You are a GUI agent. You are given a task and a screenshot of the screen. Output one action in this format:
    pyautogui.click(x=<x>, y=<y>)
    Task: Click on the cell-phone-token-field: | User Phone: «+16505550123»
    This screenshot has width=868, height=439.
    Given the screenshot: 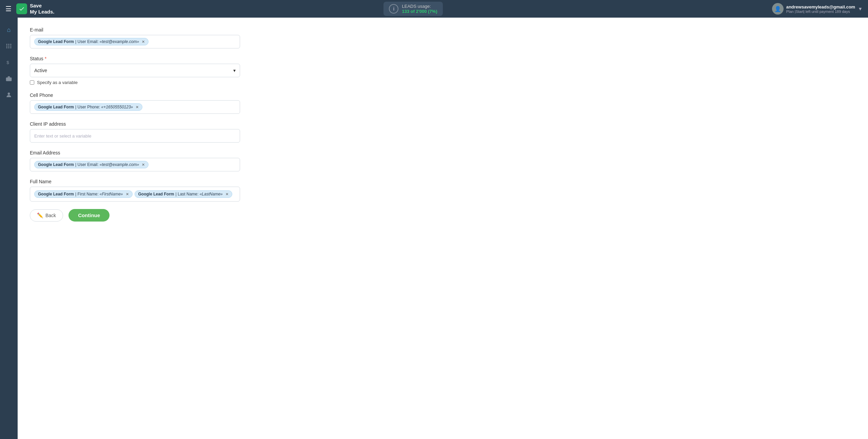 What is the action you would take?
    pyautogui.click(x=104, y=107)
    